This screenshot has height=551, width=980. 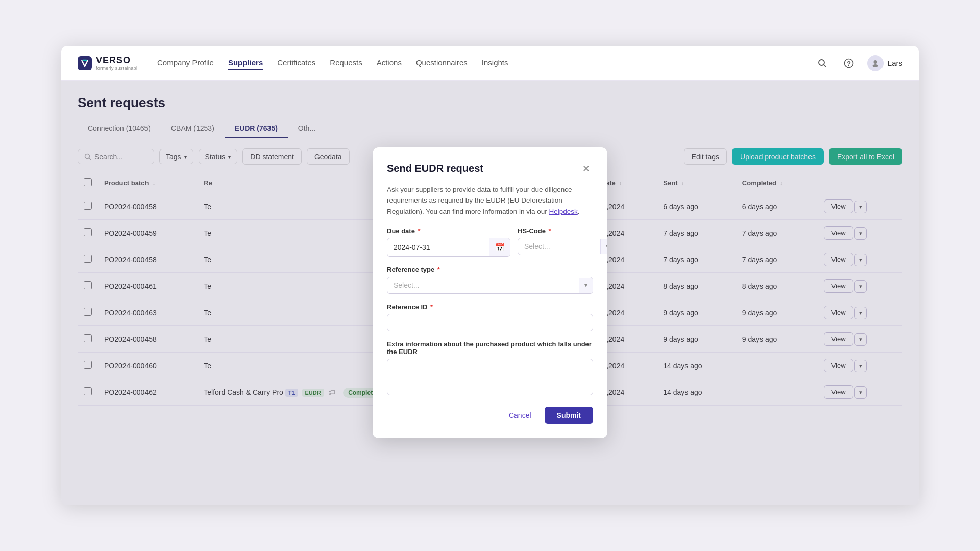 I want to click on logo: VERSO formerly sustainabl., so click(x=108, y=63).